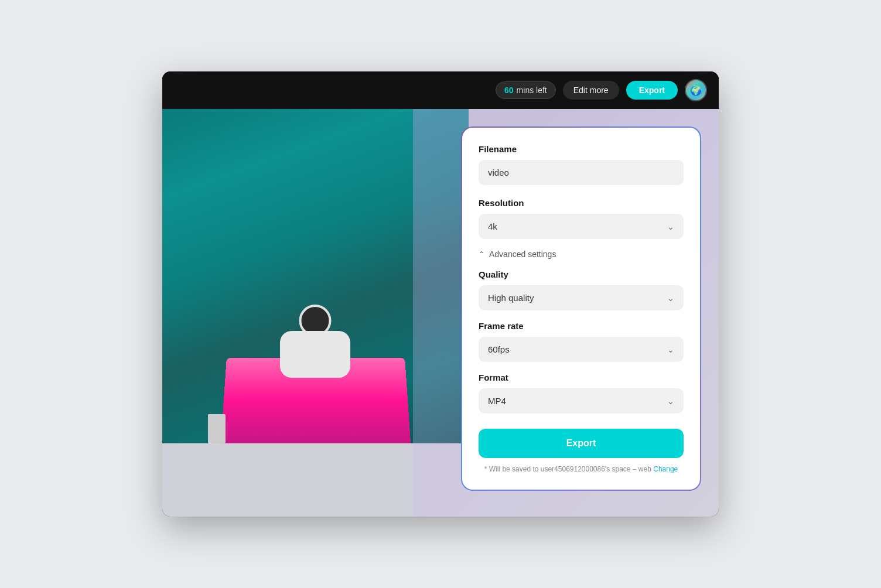 The image size is (881, 588). I want to click on pool-ladder, so click(217, 429).